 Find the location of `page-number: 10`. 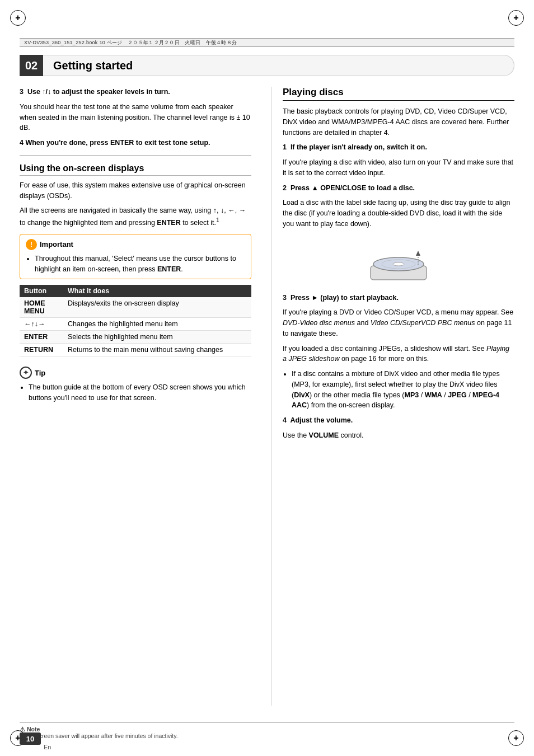

page-number: 10 is located at coordinates (30, 739).